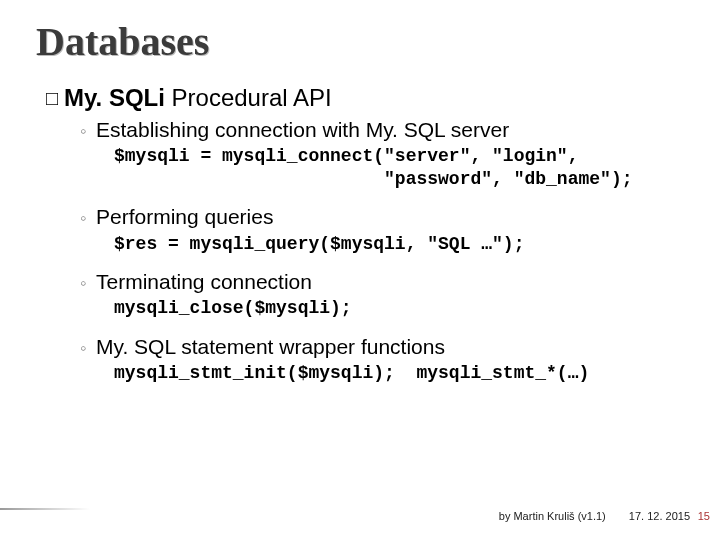  Describe the element at coordinates (382, 217) in the screenshot. I see `bullet-lvl2: ◦Performing queries` at that location.